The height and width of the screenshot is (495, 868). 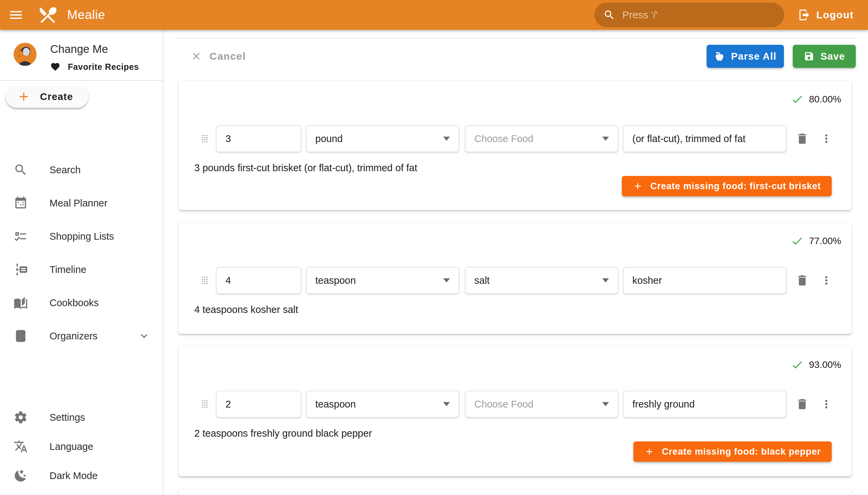 I want to click on original-ingredient-text: 4 teaspoons kosher salt, so click(x=246, y=310).